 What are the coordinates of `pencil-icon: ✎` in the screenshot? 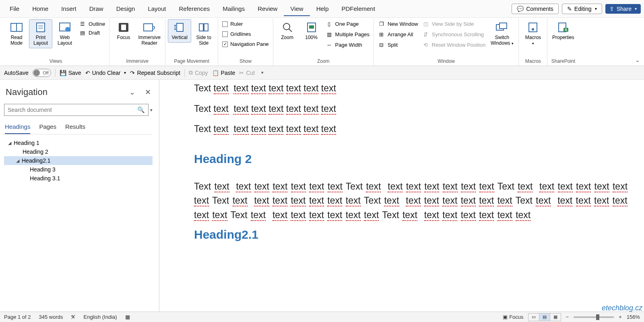 It's located at (570, 9).